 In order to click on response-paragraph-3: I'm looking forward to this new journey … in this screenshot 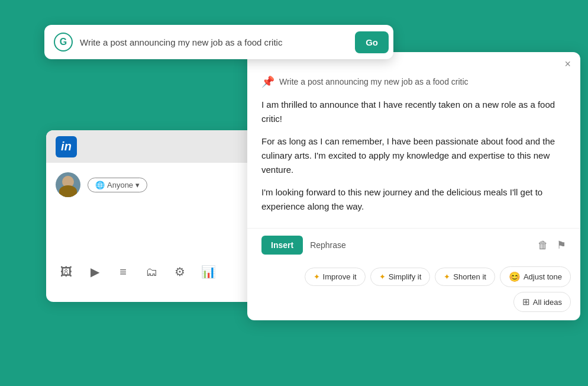, I will do `click(414, 200)`.